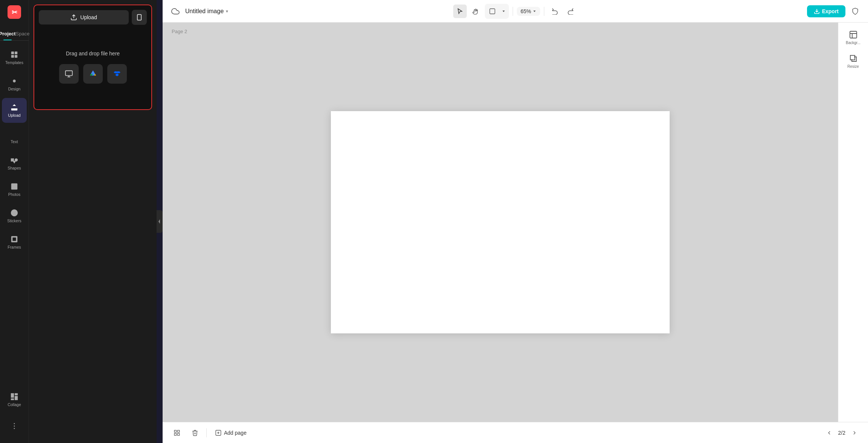 Image resolution: width=868 pixels, height=443 pixels. What do you see at coordinates (834, 11) in the screenshot?
I see `toolbar-right: Export` at bounding box center [834, 11].